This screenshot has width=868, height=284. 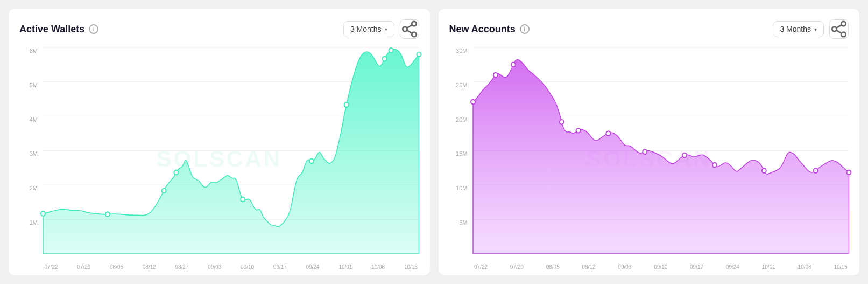 I want to click on active-wallets-period-select: 3 Months ▾, so click(x=369, y=29).